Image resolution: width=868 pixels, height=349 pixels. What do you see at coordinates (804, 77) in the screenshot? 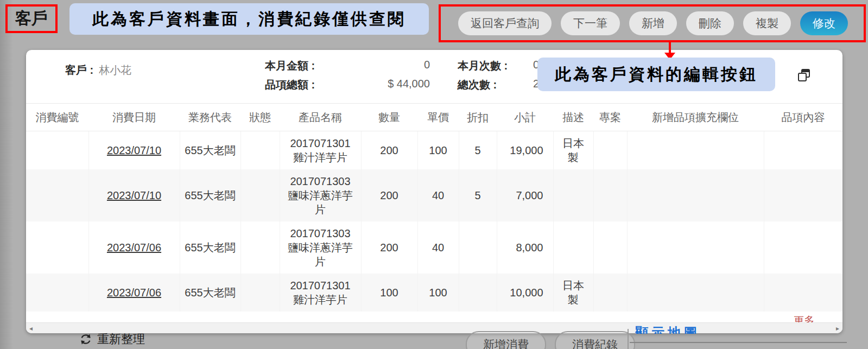
I see `duplicate-window-icon` at bounding box center [804, 77].